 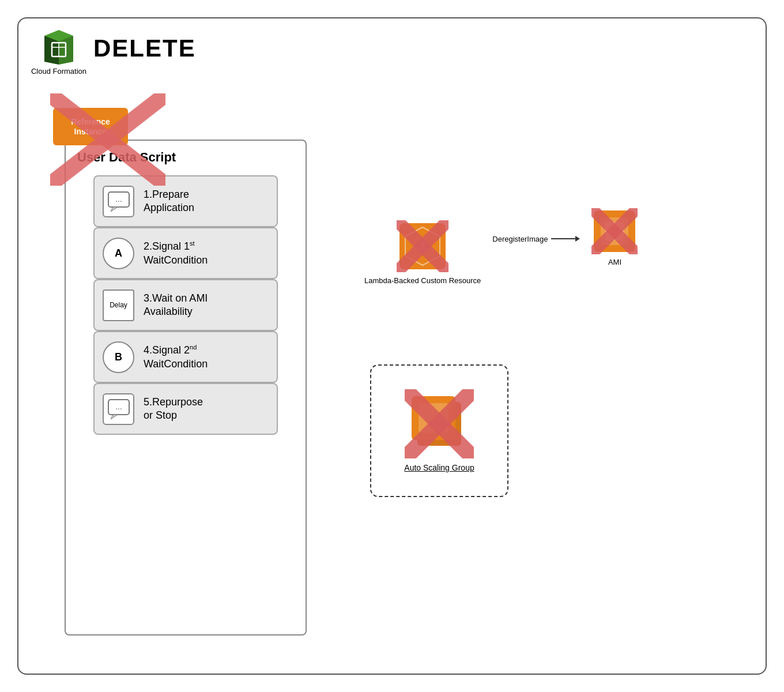 What do you see at coordinates (615, 231) in the screenshot?
I see `ami-x-icon` at bounding box center [615, 231].